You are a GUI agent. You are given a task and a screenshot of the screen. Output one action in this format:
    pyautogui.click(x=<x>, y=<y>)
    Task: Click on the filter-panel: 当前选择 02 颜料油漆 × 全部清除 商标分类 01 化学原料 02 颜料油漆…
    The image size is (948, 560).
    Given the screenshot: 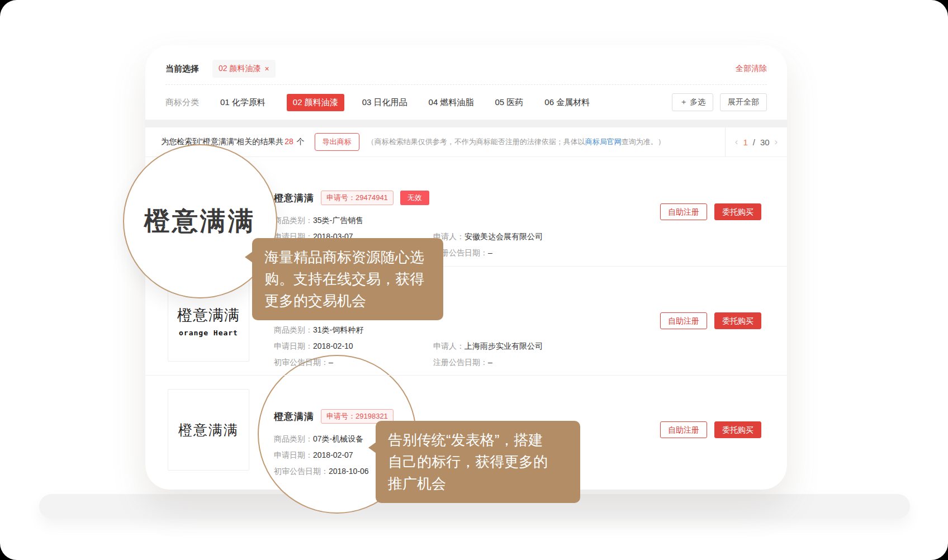 What is the action you would take?
    pyautogui.click(x=466, y=83)
    